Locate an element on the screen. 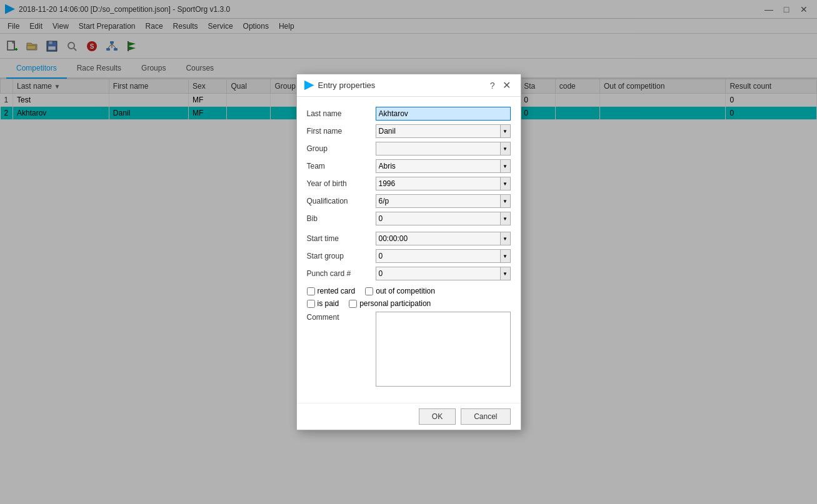  checkboxes-row1: rented card out of competition is located at coordinates (409, 291).